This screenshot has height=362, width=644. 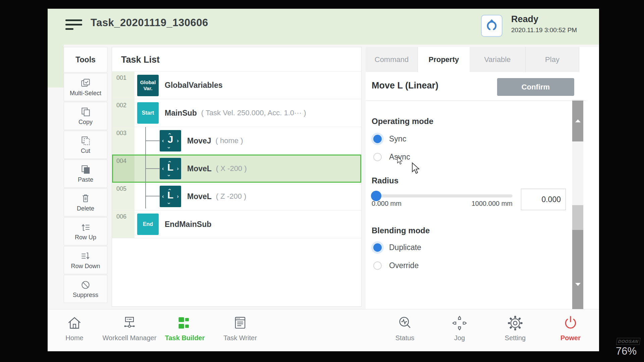 I want to click on task-name: MainSub, so click(x=181, y=113).